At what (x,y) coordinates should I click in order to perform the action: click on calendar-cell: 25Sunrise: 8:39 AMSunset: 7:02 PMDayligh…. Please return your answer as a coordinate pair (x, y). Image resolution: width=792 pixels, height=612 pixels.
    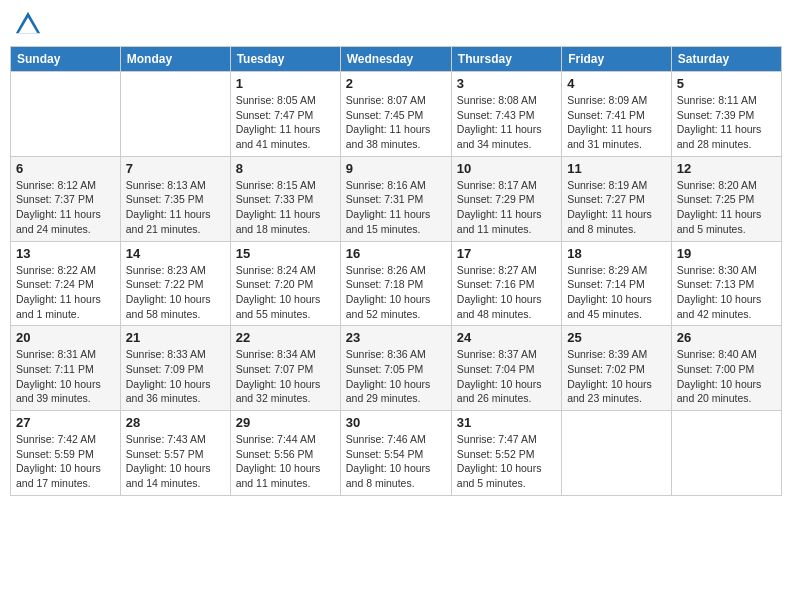
    Looking at the image, I should click on (617, 368).